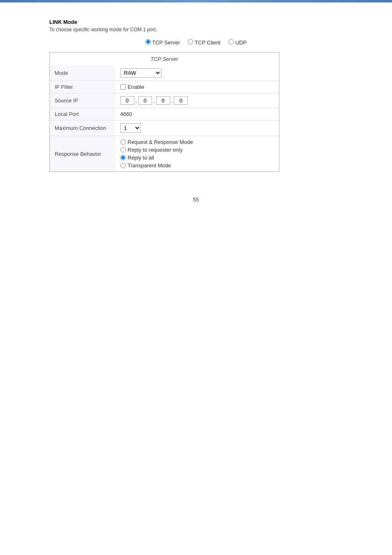 The image size is (392, 555). What do you see at coordinates (196, 200) in the screenshot?
I see `page-number: 55` at bounding box center [196, 200].